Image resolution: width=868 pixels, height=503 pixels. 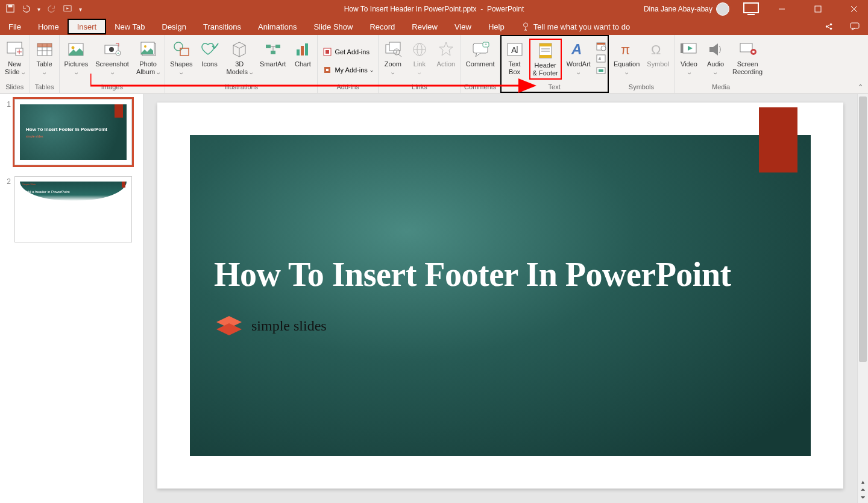 I want to click on new-slide-icon, so click(x=14, y=49).